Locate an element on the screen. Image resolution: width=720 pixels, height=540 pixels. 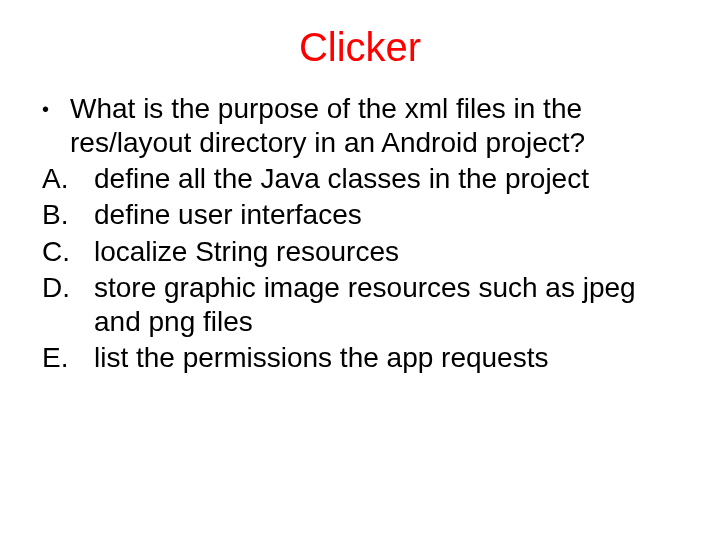
option-label: E. is located at coordinates (67, 358).